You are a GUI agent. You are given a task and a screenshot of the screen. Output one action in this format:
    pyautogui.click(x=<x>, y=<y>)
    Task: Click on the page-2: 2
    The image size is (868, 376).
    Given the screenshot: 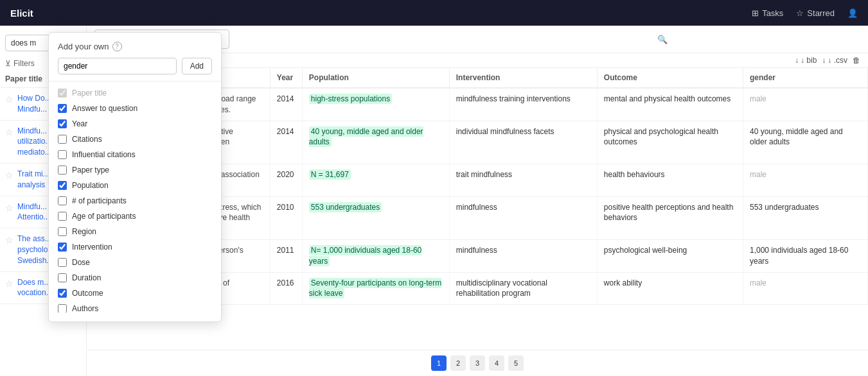 What is the action you would take?
    pyautogui.click(x=458, y=363)
    